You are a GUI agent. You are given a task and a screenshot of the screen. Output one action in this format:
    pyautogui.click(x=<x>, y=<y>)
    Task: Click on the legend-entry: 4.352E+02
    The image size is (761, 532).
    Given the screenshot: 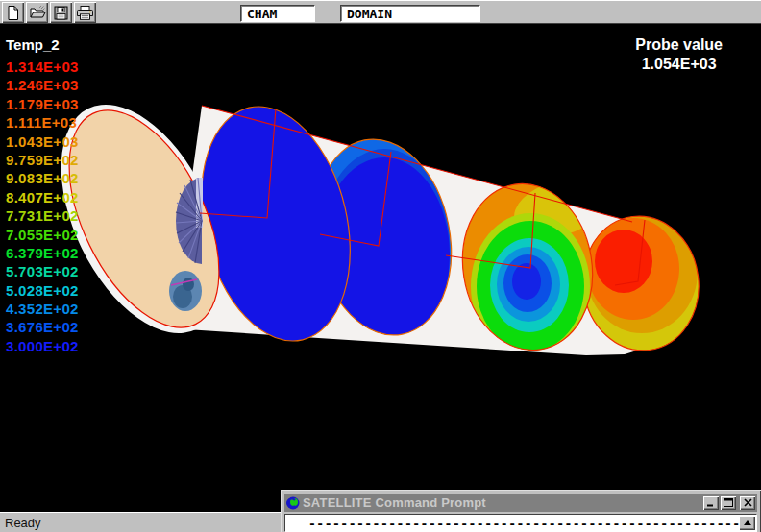 What is the action you would take?
    pyautogui.click(x=42, y=309)
    